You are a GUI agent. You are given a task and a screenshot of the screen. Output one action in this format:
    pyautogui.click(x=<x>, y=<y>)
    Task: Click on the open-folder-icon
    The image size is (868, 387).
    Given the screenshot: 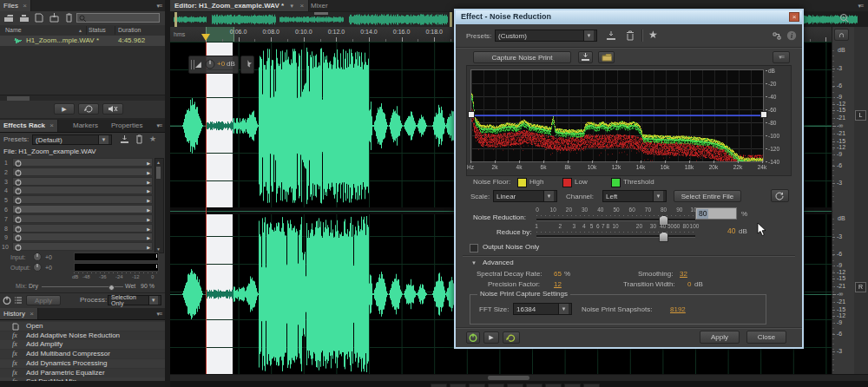 What is the action you would take?
    pyautogui.click(x=9, y=18)
    